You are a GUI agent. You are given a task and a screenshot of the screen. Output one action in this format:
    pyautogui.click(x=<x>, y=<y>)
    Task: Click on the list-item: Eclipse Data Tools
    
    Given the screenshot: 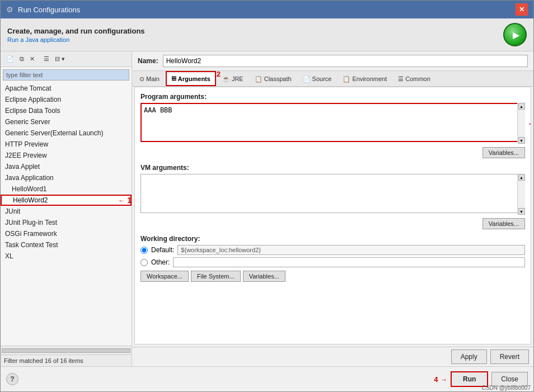 What is the action you would take?
    pyautogui.click(x=66, y=111)
    